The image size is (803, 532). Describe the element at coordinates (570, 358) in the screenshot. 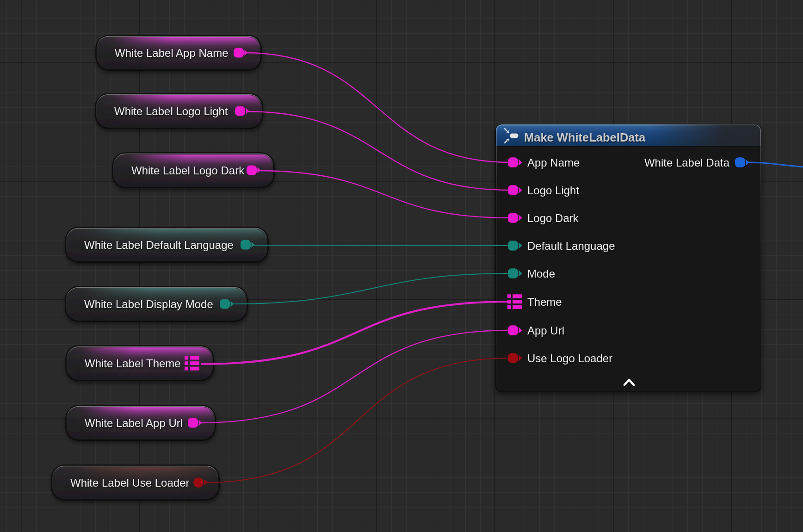

I see `svg-text: Use Logo Loader` at that location.